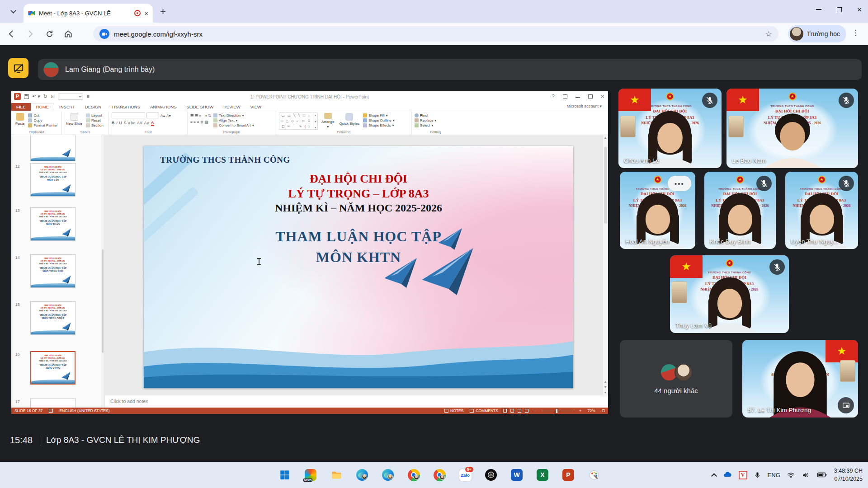 This screenshot has width=868, height=488. Describe the element at coordinates (553, 97) in the screenshot. I see `ppt-help-icon: ?` at that location.